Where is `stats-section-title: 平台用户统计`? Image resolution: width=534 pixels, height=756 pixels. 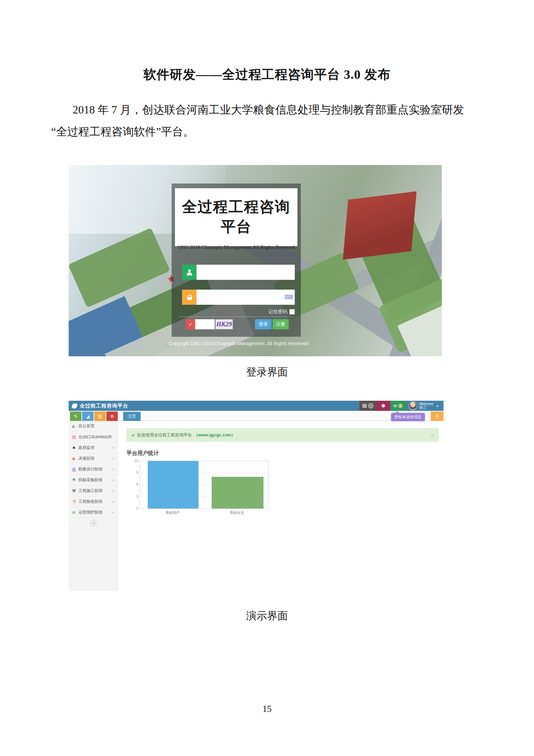 stats-section-title: 平台用户统计 is located at coordinates (143, 453).